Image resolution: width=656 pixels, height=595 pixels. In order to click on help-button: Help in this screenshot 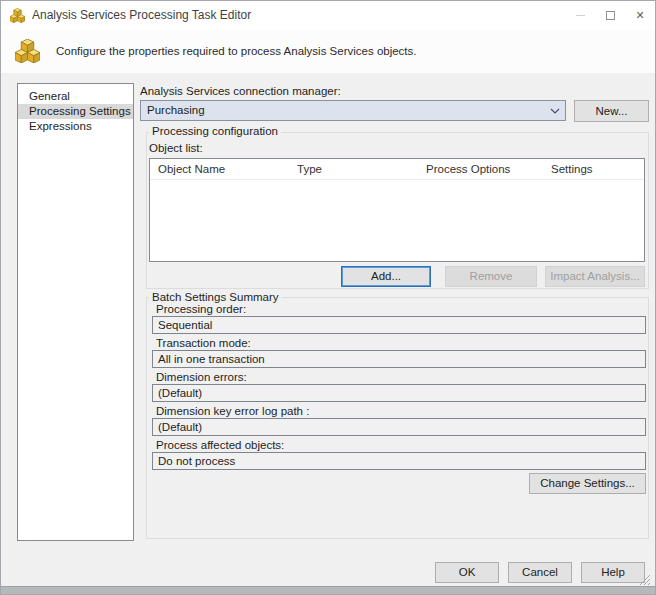, I will do `click(613, 572)`.